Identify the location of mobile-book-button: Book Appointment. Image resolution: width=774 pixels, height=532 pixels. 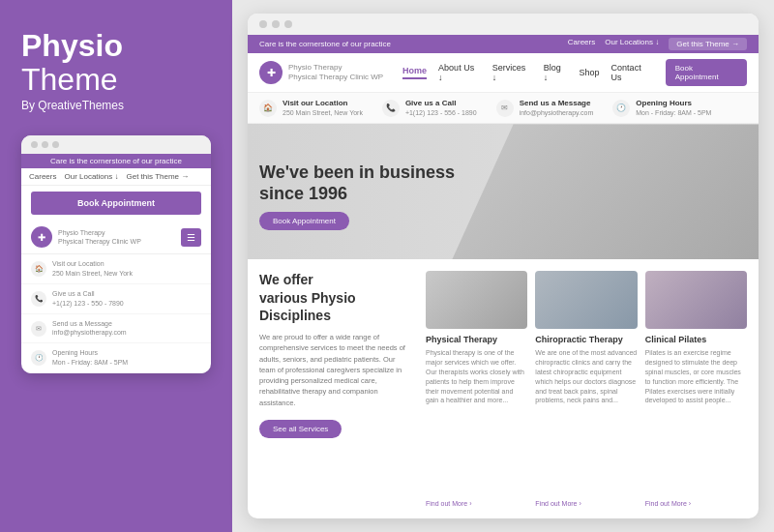
(116, 203).